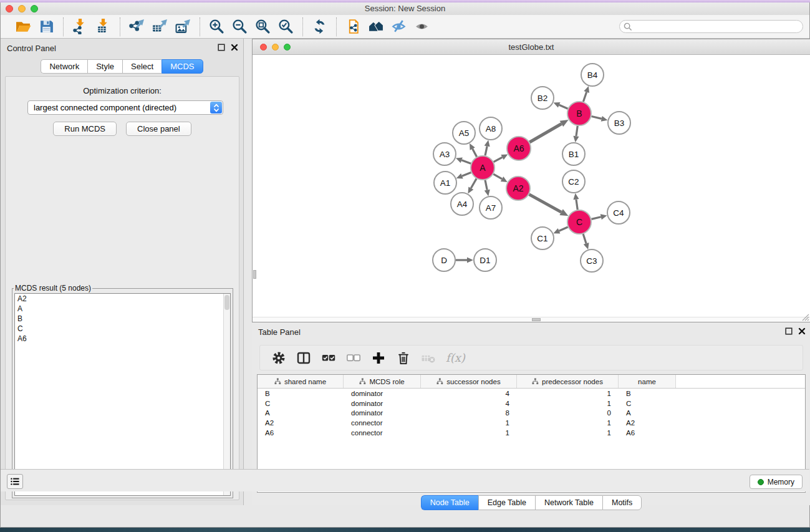  Describe the element at coordinates (466, 174) in the screenshot. I see `edge-A-A1` at that location.